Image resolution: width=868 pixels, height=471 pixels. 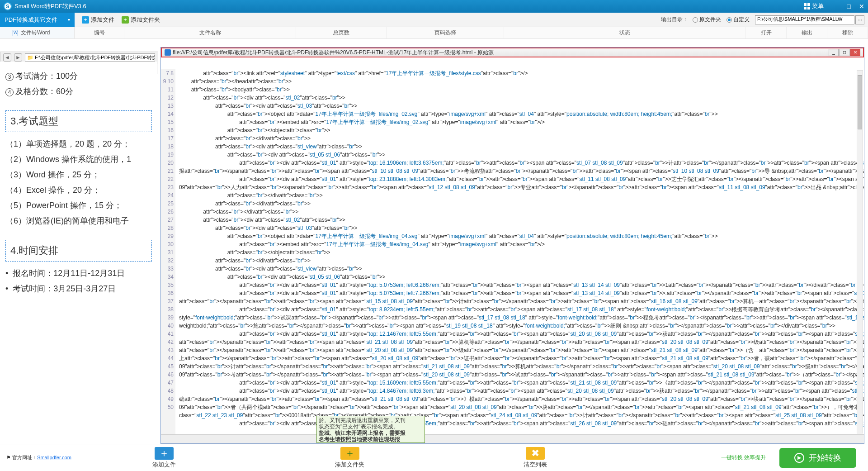 What do you see at coordinates (98, 20) in the screenshot?
I see `add-file-button: + 添加文件` at bounding box center [98, 20].